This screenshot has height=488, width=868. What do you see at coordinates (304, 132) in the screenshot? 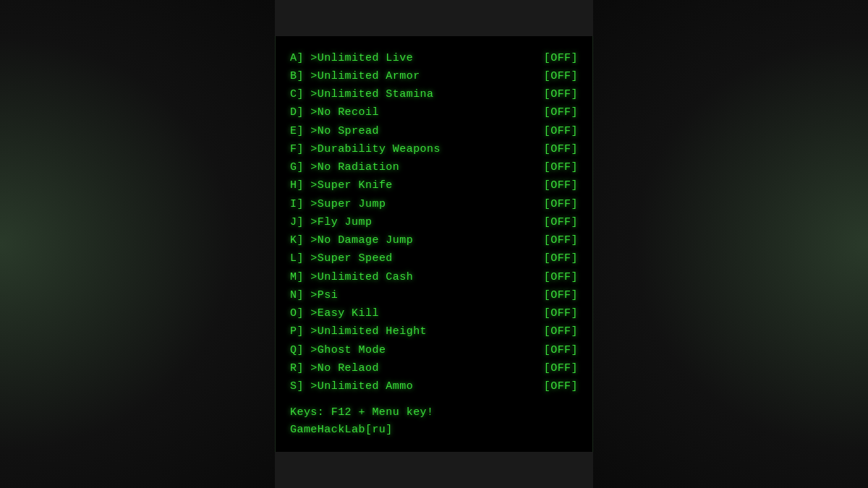
I see `menu-item-key: E] >` at bounding box center [304, 132].